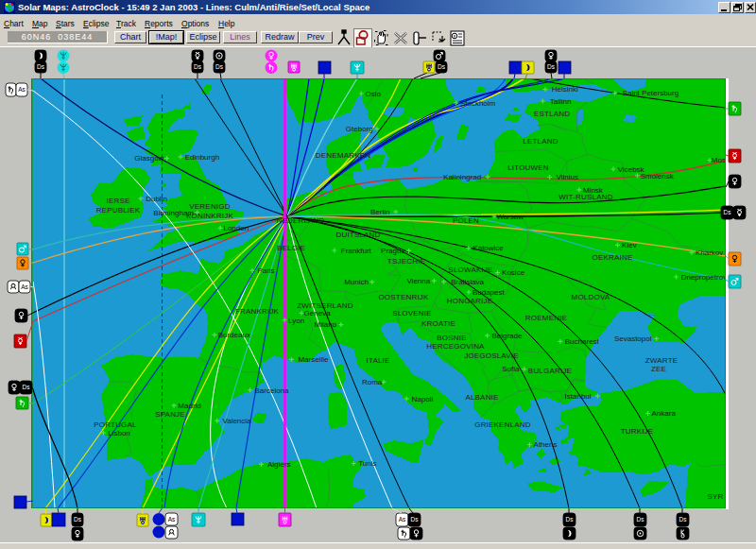  I want to click on svg-text: BELGIE, so click(291, 248).